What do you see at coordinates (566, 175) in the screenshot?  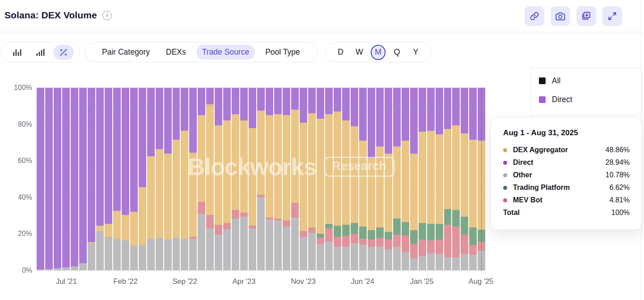 I see `tooltip-rows: DEX Aggregator48.86%Direct28.94%Other10.…` at bounding box center [566, 175].